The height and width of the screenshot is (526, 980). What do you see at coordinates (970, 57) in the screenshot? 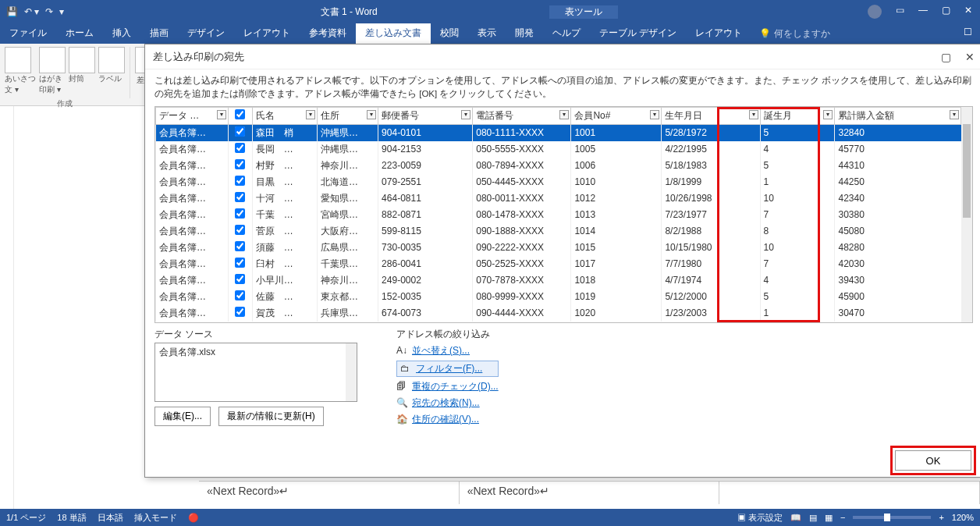
I see `dialog-close-icon: ✕` at bounding box center [970, 57].